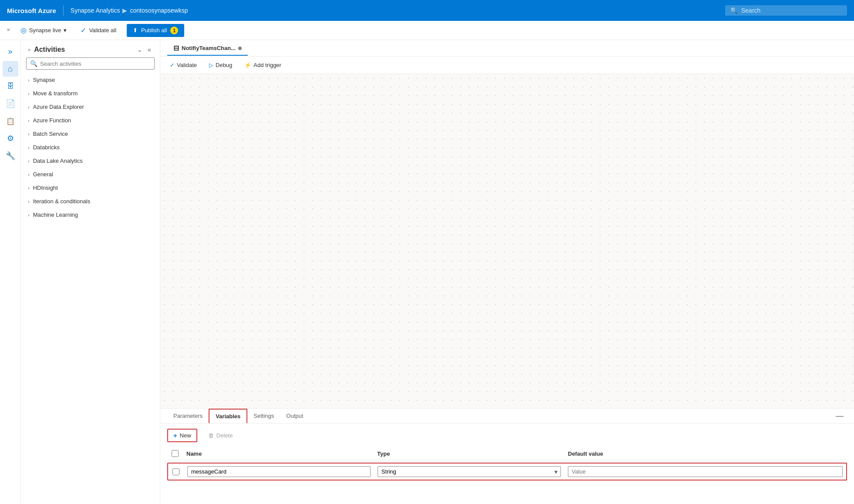 Image resolution: width=854 pixels, height=504 pixels. I want to click on synapse-live-selector: ◎ Synapse live ▾, so click(44, 30).